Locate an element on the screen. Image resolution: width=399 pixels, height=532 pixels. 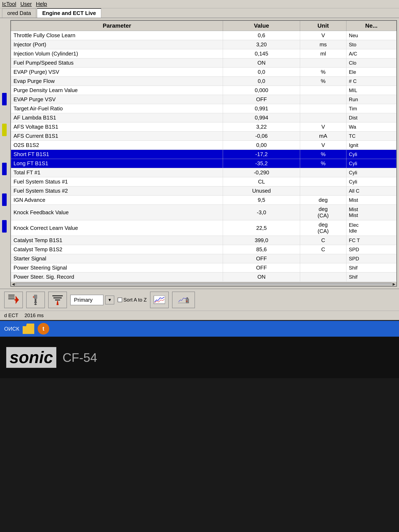
table-cell-parameter: Fuel Pump/Speed Status is located at coordinates (117, 63).